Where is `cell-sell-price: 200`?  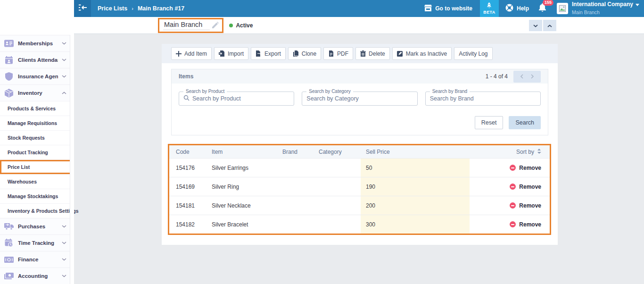 cell-sell-price: 200 is located at coordinates (415, 206).